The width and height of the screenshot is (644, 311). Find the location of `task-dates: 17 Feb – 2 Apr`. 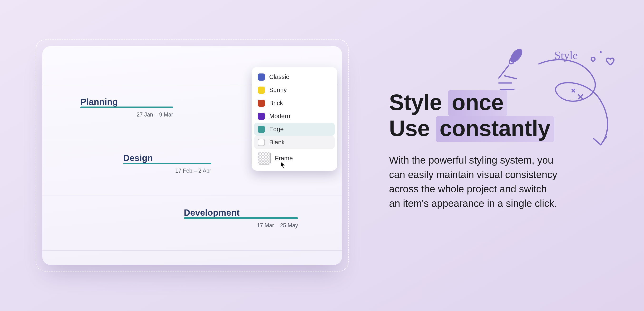

task-dates: 17 Feb – 2 Apr is located at coordinates (193, 171).